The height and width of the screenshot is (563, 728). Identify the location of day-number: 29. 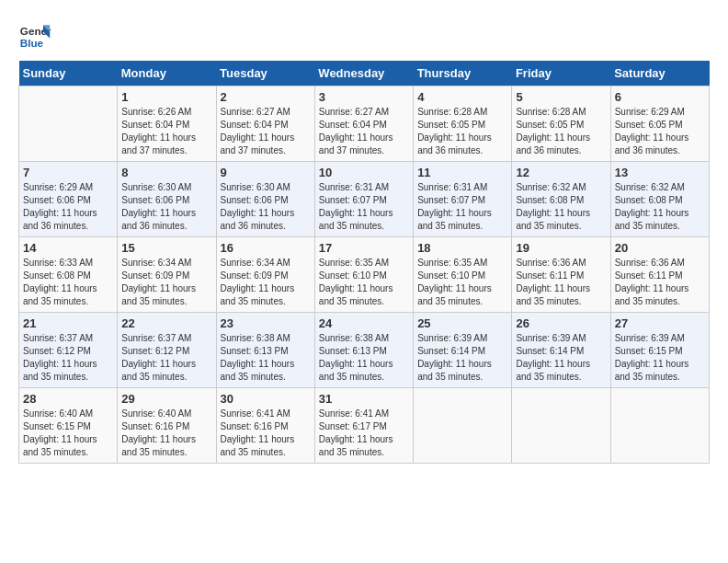
(166, 399).